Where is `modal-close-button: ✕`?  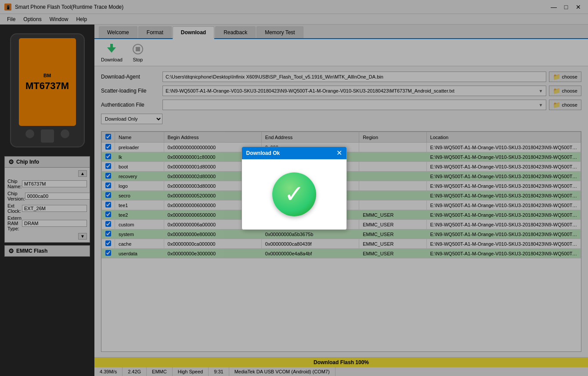 modal-close-button: ✕ is located at coordinates (339, 153).